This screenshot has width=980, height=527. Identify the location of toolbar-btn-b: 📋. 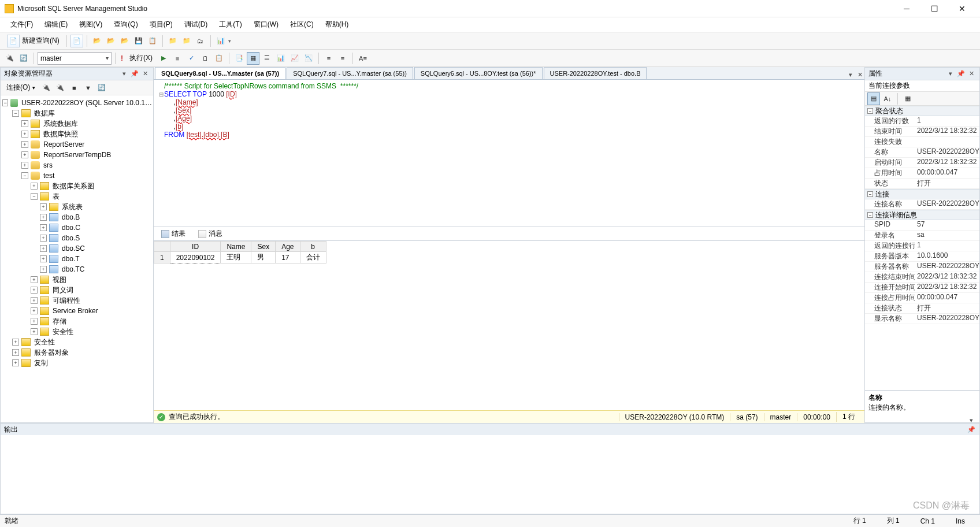
(219, 58).